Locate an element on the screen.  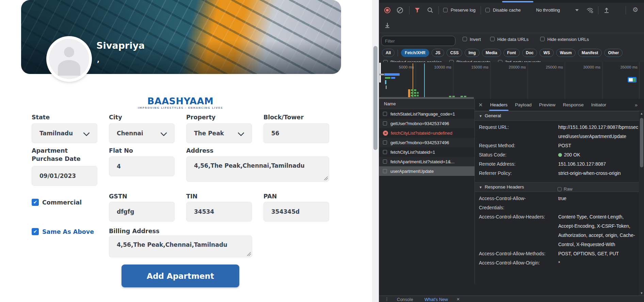
search-icon is located at coordinates (430, 10).